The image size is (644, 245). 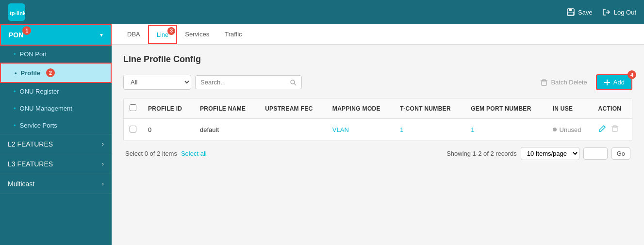 What do you see at coordinates (101, 35) in the screenshot?
I see `pon-chevron-icon: ▾` at bounding box center [101, 35].